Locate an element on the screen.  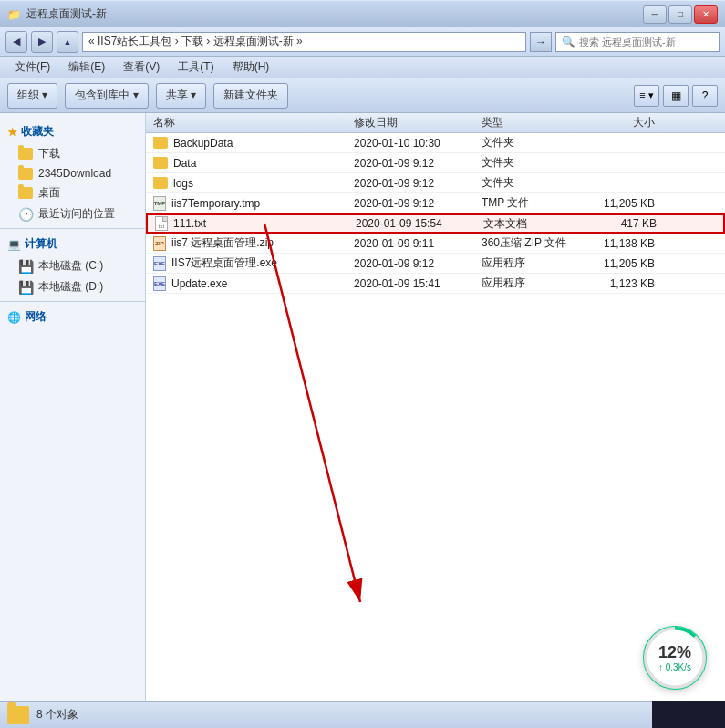
layout-button: ▦ is located at coordinates (676, 96).